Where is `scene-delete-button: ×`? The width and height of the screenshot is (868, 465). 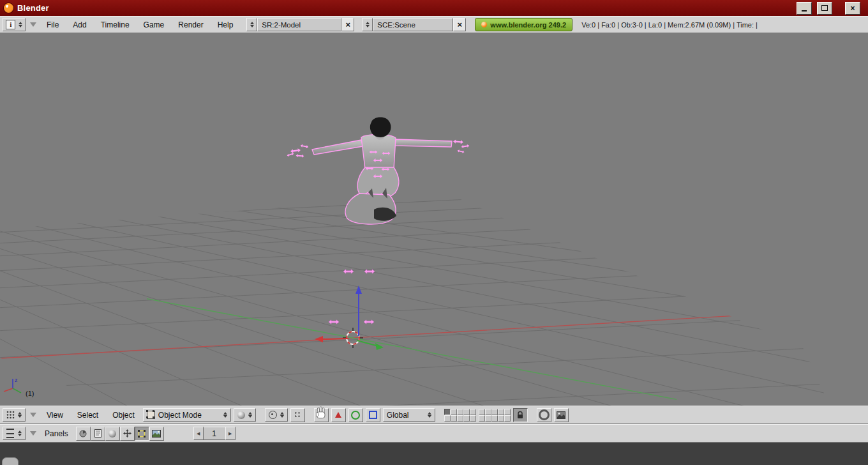 scene-delete-button: × is located at coordinates (460, 24).